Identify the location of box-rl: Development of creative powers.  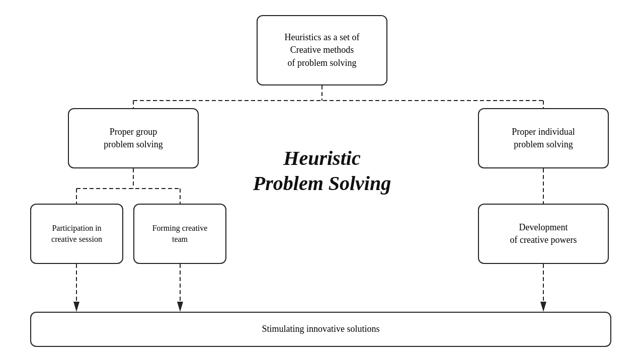
(543, 234).